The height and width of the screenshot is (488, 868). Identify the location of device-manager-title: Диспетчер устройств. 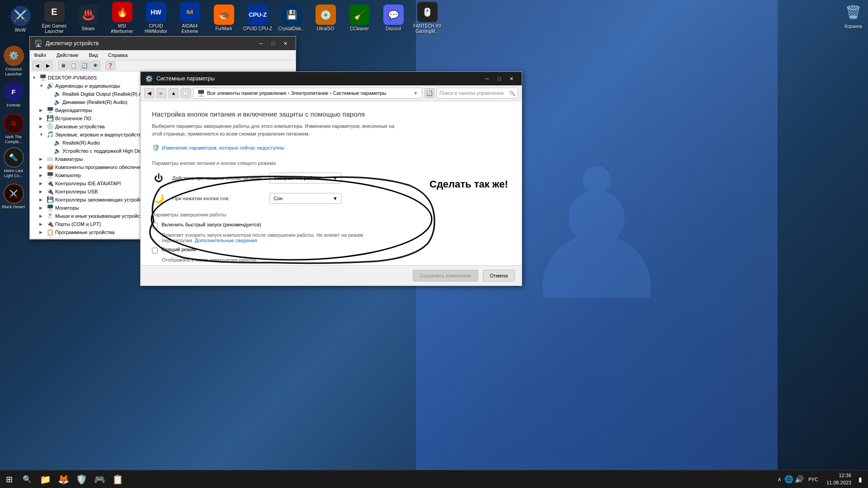
(149, 43).